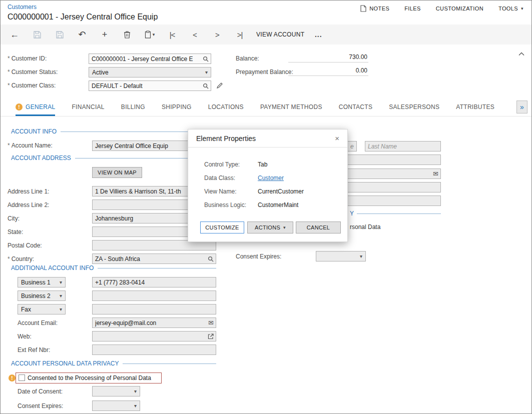 This screenshot has width=532, height=414. What do you see at coordinates (154, 282) in the screenshot?
I see `phone1-field` at bounding box center [154, 282].